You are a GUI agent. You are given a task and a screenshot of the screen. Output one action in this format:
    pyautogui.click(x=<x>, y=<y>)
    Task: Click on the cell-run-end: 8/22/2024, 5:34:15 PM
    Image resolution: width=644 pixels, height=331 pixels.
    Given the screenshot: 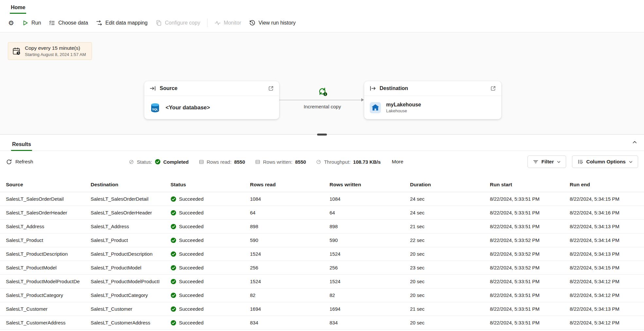 What is the action you would take?
    pyautogui.click(x=607, y=199)
    